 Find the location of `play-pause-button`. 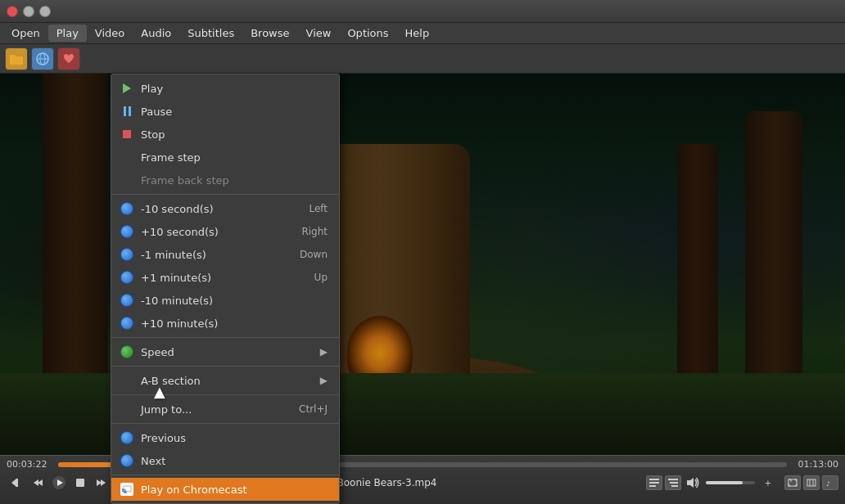

play-pause-button is located at coordinates (59, 483).